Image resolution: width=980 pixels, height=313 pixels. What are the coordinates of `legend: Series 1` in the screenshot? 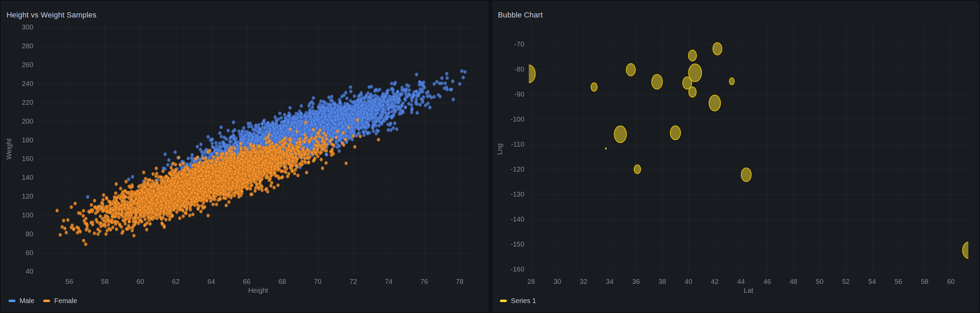 It's located at (518, 301).